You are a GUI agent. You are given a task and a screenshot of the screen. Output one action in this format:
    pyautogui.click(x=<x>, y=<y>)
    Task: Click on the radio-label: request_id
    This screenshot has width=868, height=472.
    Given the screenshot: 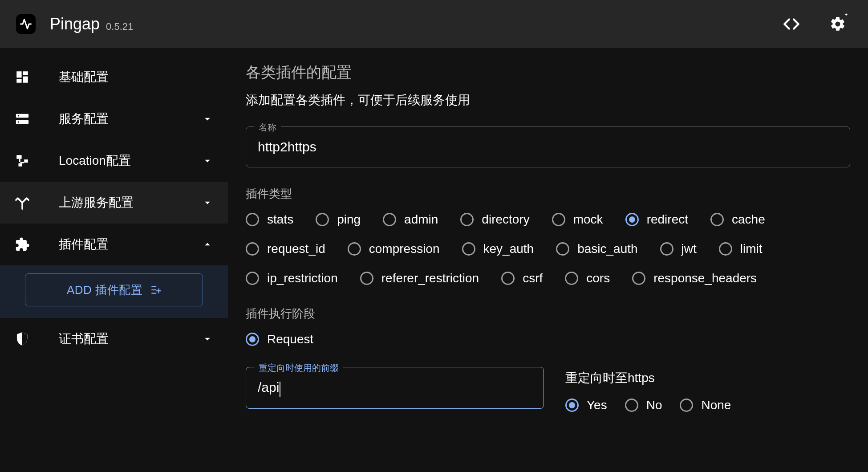 What is the action you would take?
    pyautogui.click(x=296, y=249)
    